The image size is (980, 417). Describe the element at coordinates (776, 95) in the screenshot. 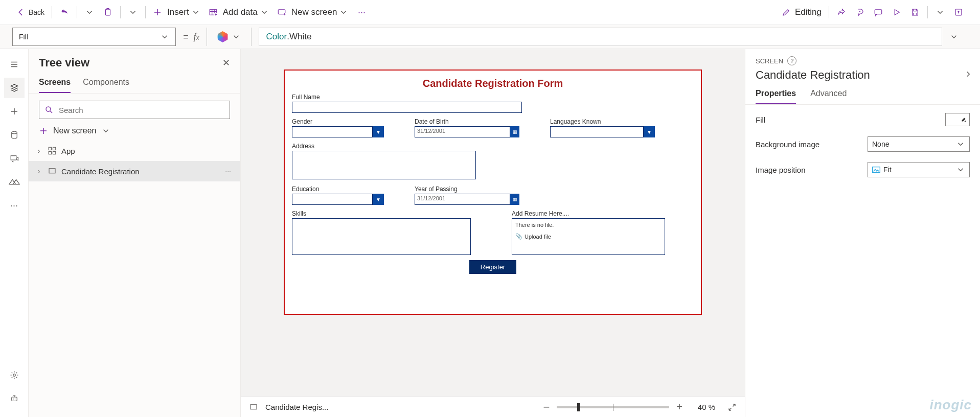

I see `tab-properties: Properties` at that location.